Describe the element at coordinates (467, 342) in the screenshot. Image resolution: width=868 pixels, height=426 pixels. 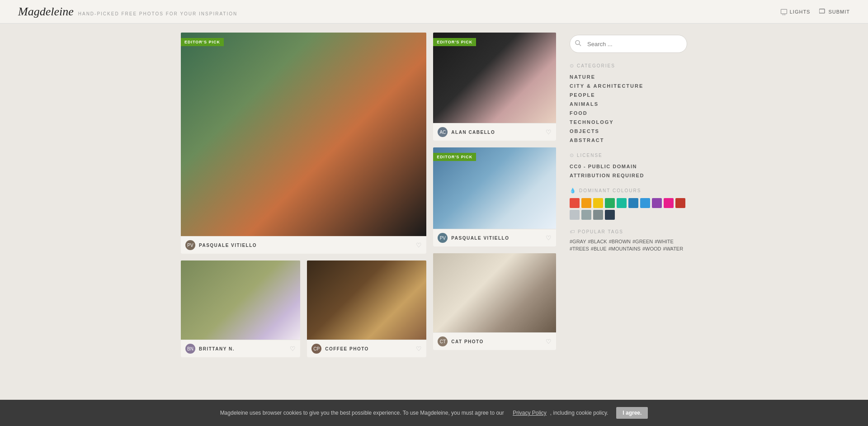
I see `author-name-cat: CAT PHOTO` at that location.